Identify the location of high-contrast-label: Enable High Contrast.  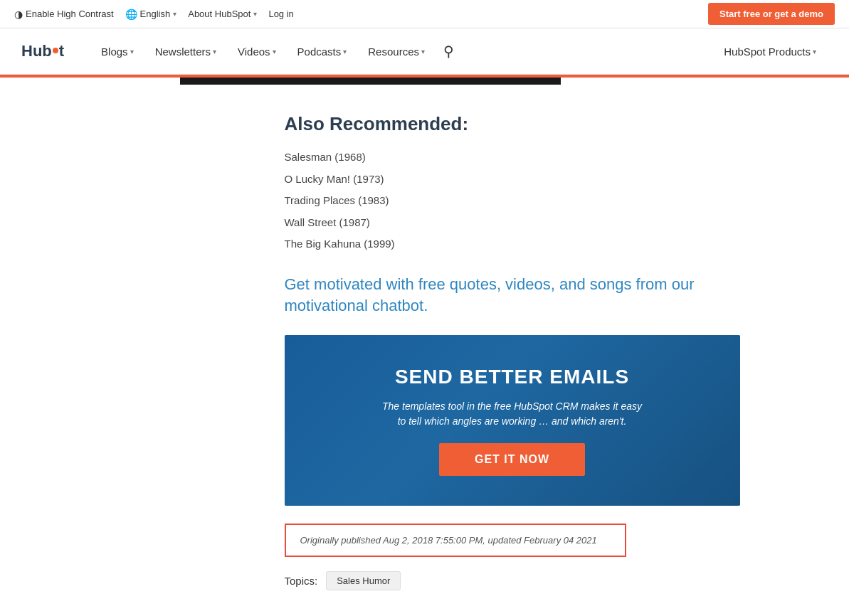
(70, 14).